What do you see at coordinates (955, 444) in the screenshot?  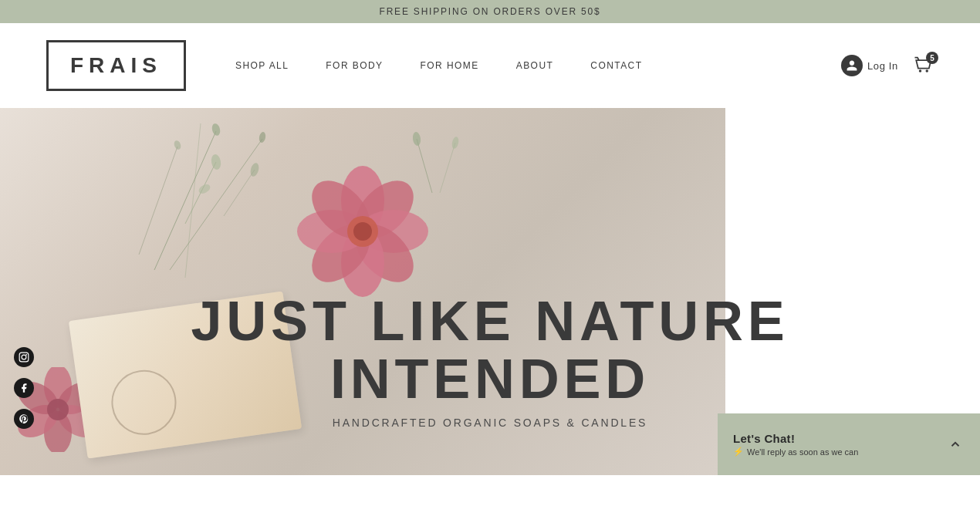 I see `chat-chevron-button` at bounding box center [955, 444].